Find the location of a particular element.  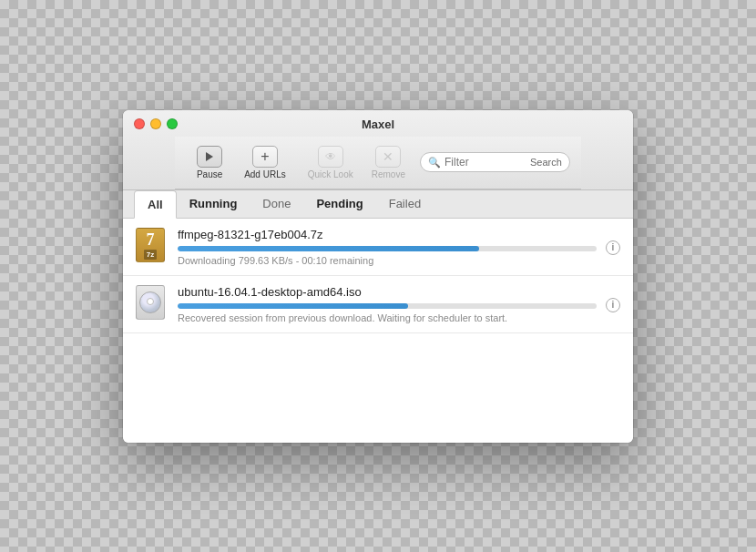

download-item-2: ubuntu-16.04.1-desktop-amd64.iso Recover… is located at coordinates (378, 304).